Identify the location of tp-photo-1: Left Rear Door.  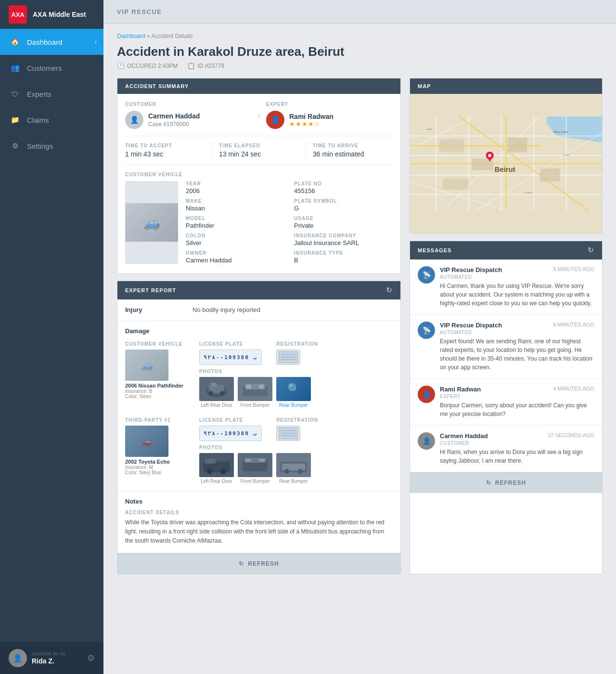
(217, 468).